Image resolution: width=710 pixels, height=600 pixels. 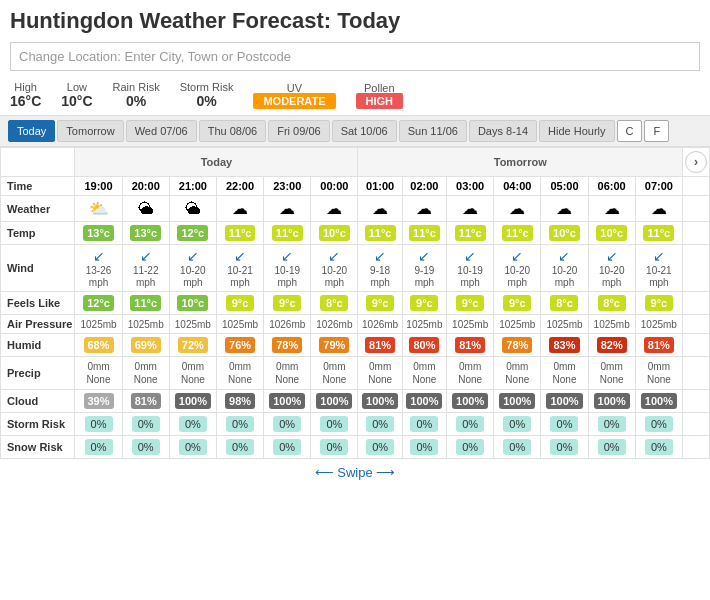 I want to click on temp-4: 11°c, so click(x=288, y=234).